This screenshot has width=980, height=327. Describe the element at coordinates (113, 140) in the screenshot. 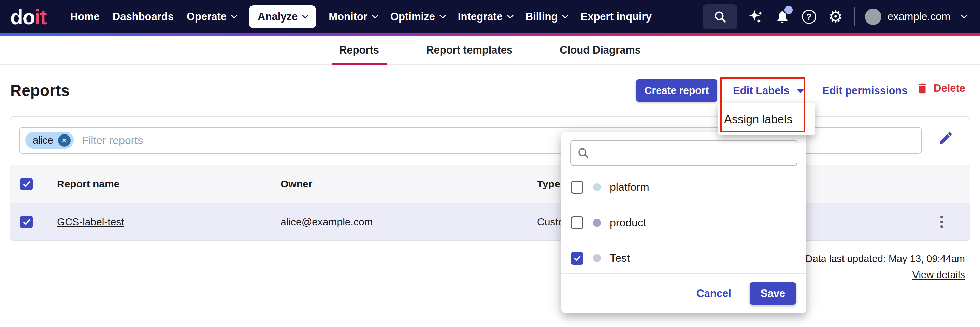

I see `filter-placeholder: Filter reports` at that location.